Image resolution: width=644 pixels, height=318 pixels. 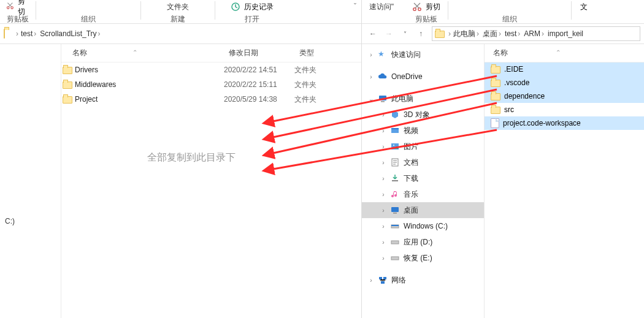 I want to click on file-row: .EIDE, so click(x=564, y=69).